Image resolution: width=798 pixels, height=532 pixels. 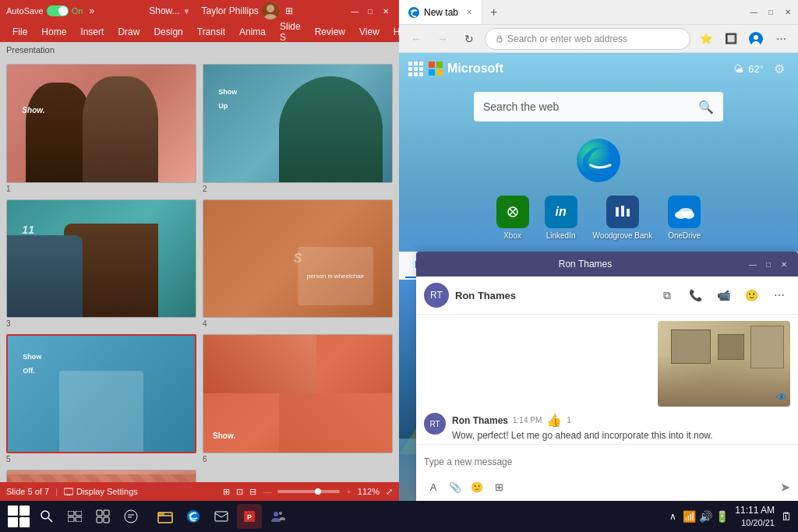 What do you see at coordinates (751, 295) in the screenshot?
I see `teams-react-btn: 🙂` at bounding box center [751, 295].